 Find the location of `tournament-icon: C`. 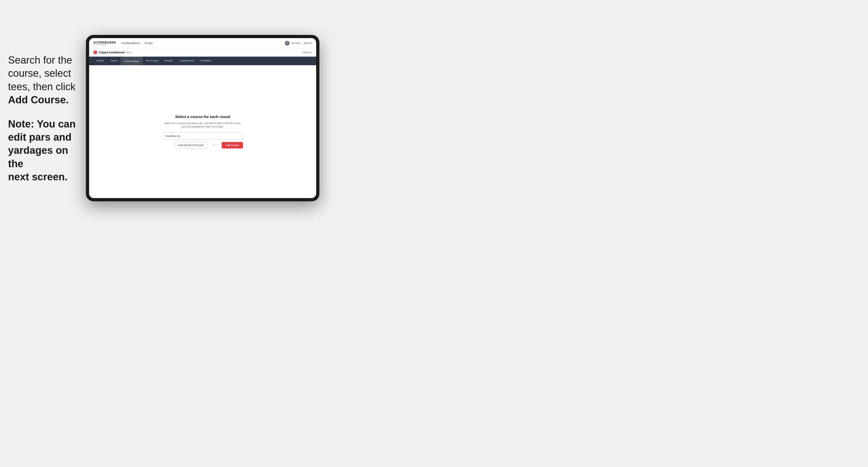

tournament-icon: C is located at coordinates (95, 53).